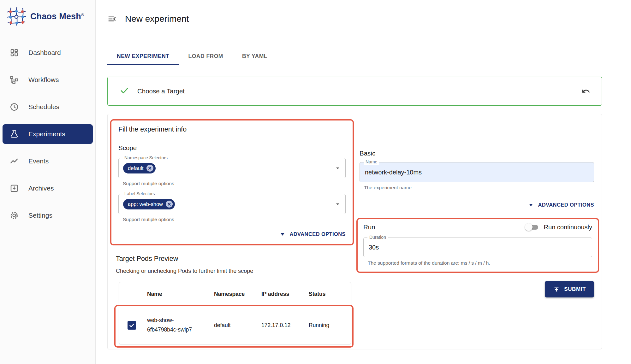 The height and width of the screenshot is (364, 631). I want to click on experiment-info-section-highlight: Fill the experiment info Scope Namespace…, so click(232, 182).